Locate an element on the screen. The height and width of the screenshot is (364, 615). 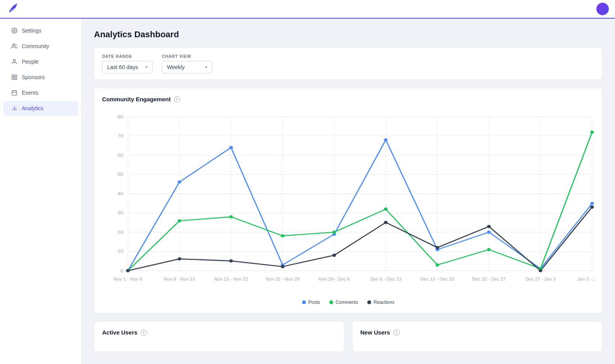
svg-text: Dec 6 - Dec 13 is located at coordinates (386, 279).